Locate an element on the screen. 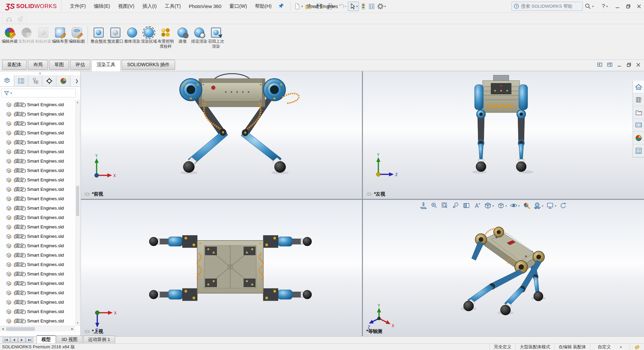  pane-icon is located at coordinates (610, 64).